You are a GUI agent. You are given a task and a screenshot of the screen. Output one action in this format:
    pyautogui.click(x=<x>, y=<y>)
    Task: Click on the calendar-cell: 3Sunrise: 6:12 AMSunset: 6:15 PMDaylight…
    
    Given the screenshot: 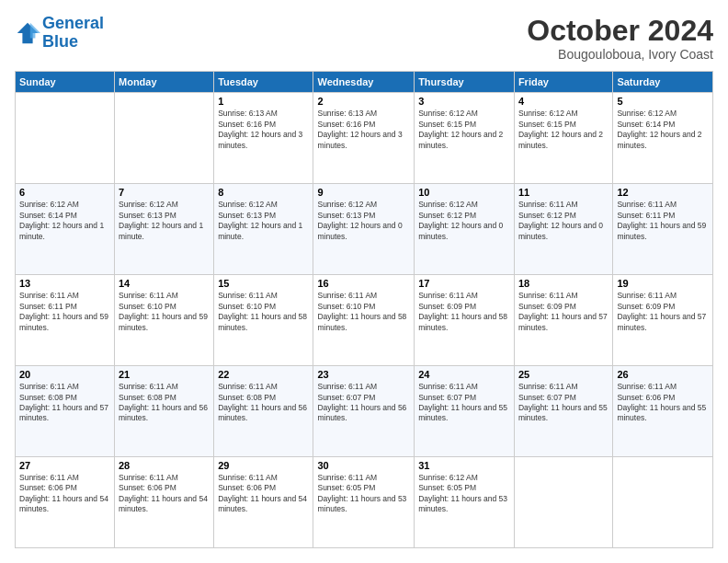 What is the action you would take?
    pyautogui.click(x=465, y=138)
    